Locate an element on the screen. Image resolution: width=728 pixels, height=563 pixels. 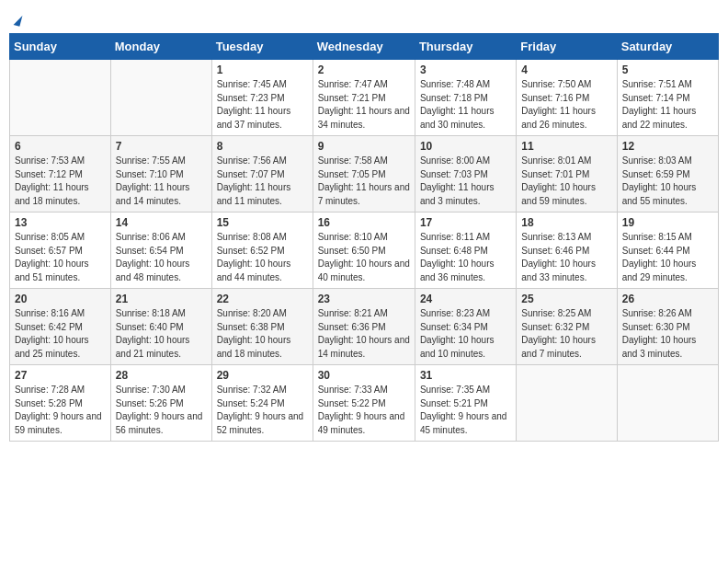
logo is located at coordinates (17, 20).